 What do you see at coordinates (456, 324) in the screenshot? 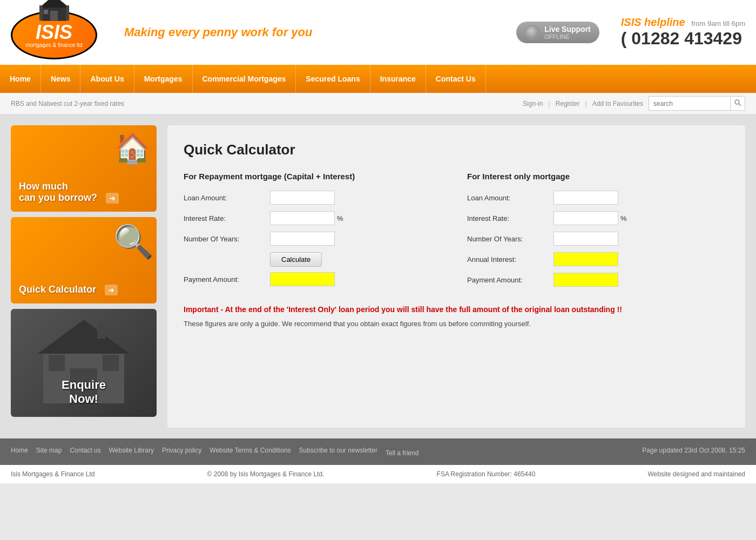
I see `guide-text: These figures are only a guide. We recom…` at bounding box center [456, 324].